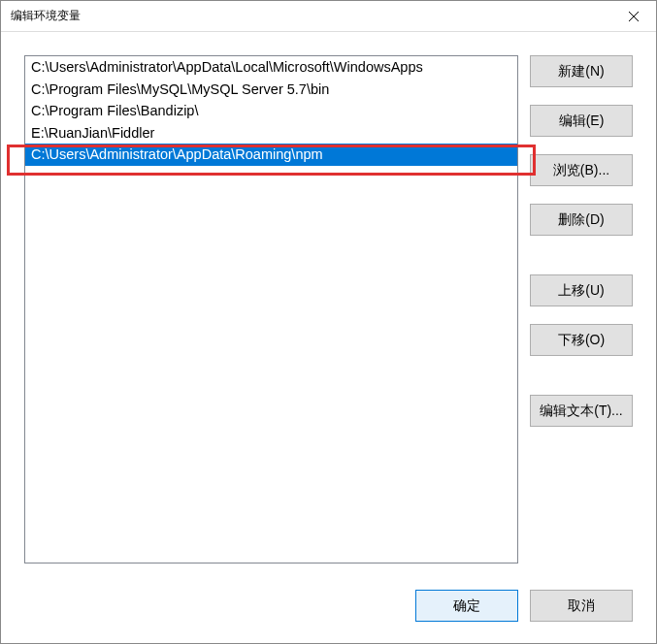 The width and height of the screenshot is (657, 644). I want to click on list-item: C:\Program Files\Bandizip\, so click(272, 111).